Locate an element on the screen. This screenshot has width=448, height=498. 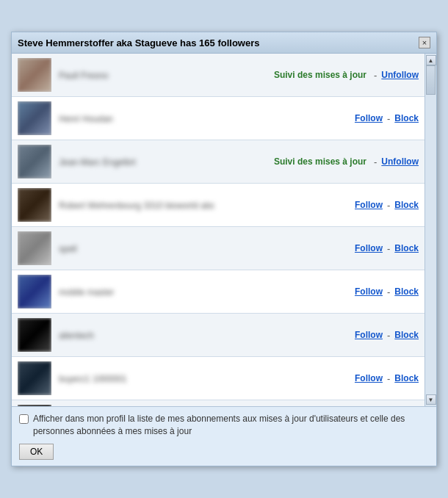
follower-row: alientechFollow - Block is located at coordinates (218, 335).